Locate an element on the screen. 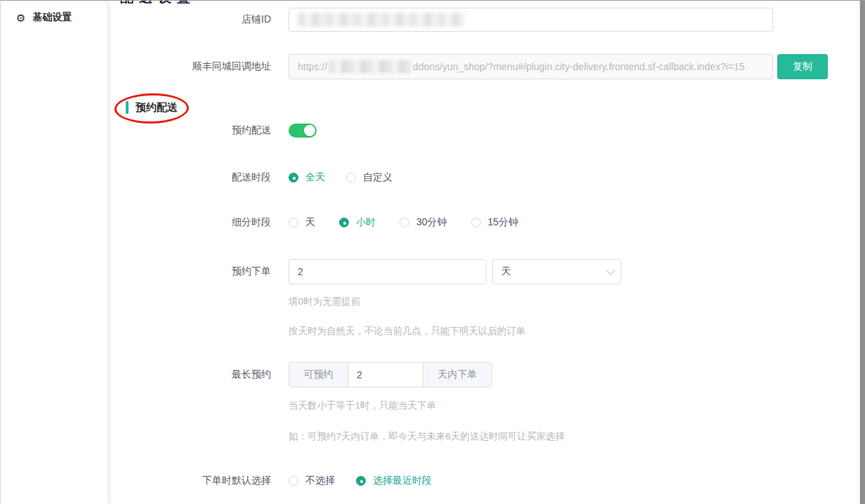 The height and width of the screenshot is (504, 865). max-reserve-help-2: 如：可预约7天内订单，即今天与未来6天的送达时间可让买家选择 is located at coordinates (427, 437).